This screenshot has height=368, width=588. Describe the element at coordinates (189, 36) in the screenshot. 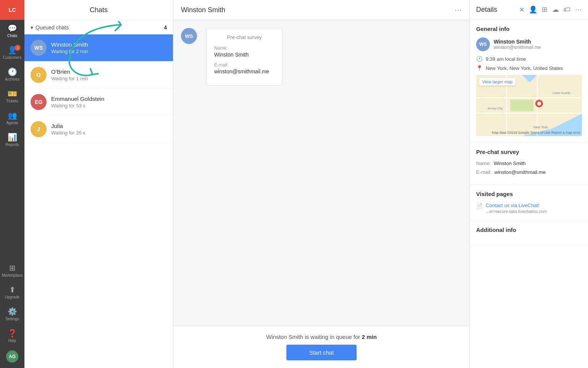

I see `chat-body-avatar: WS` at that location.